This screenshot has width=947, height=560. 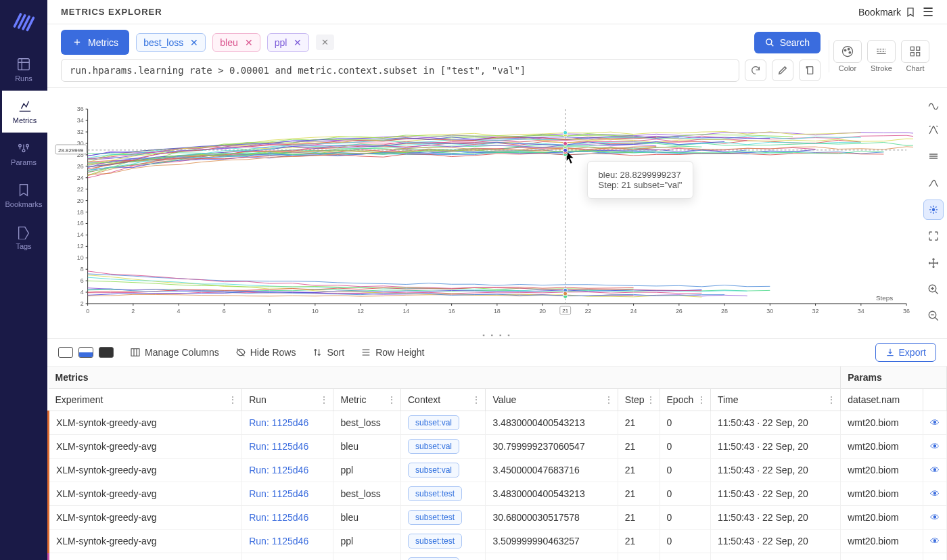 What do you see at coordinates (66, 352) in the screenshot?
I see `view-chart-only` at bounding box center [66, 352].